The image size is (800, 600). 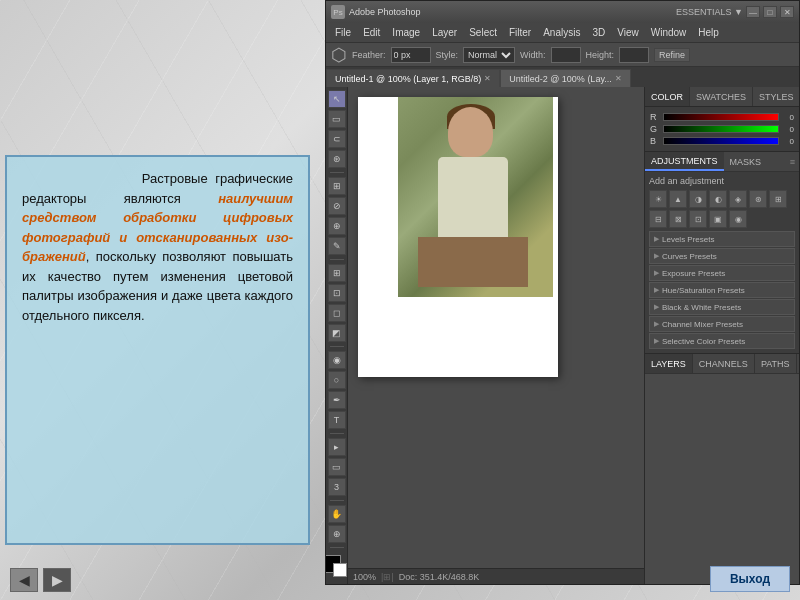 I want to click on menu-help: Help, so click(x=708, y=32).